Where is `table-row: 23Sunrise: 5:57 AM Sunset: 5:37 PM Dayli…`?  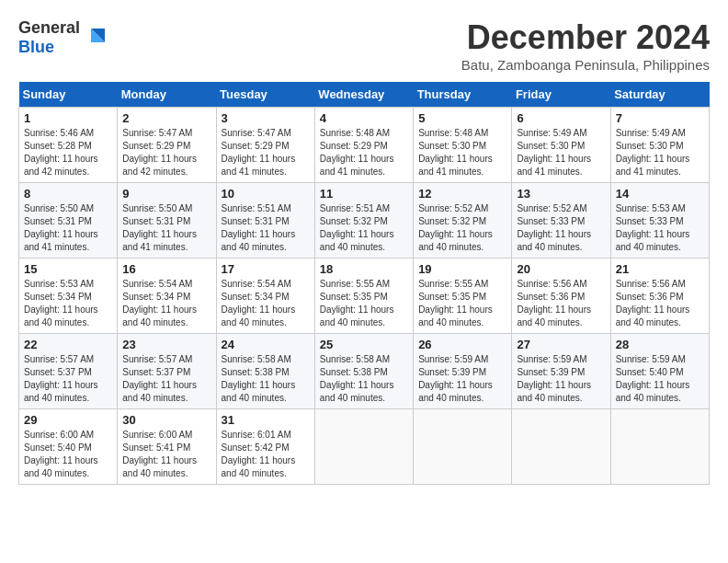
table-row: 23Sunrise: 5:57 AM Sunset: 5:37 PM Dayli… is located at coordinates (167, 372).